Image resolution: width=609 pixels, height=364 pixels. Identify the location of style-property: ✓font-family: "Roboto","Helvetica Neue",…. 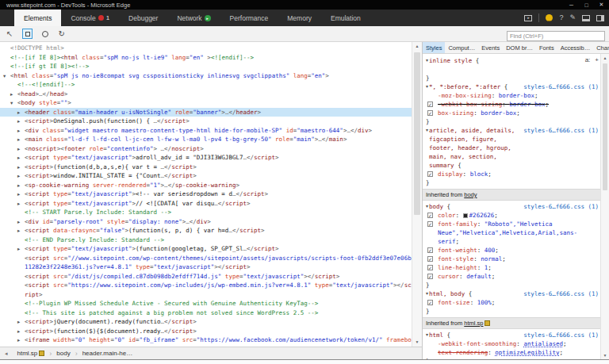
(512, 233).